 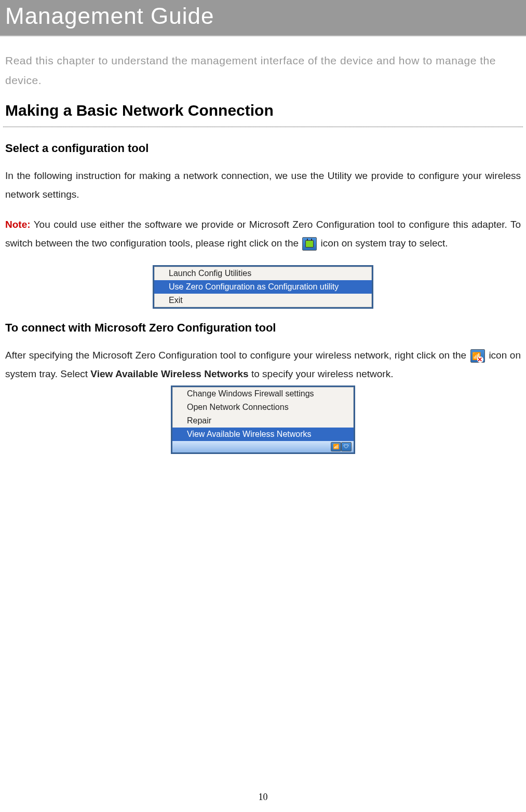 What do you see at coordinates (263, 273) in the screenshot?
I see `menu1-item-launch: Launch Config Utilities` at bounding box center [263, 273].